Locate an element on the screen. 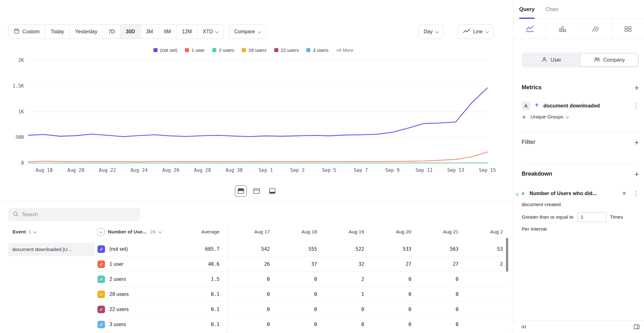  side-panel-icon is located at coordinates (636, 327).